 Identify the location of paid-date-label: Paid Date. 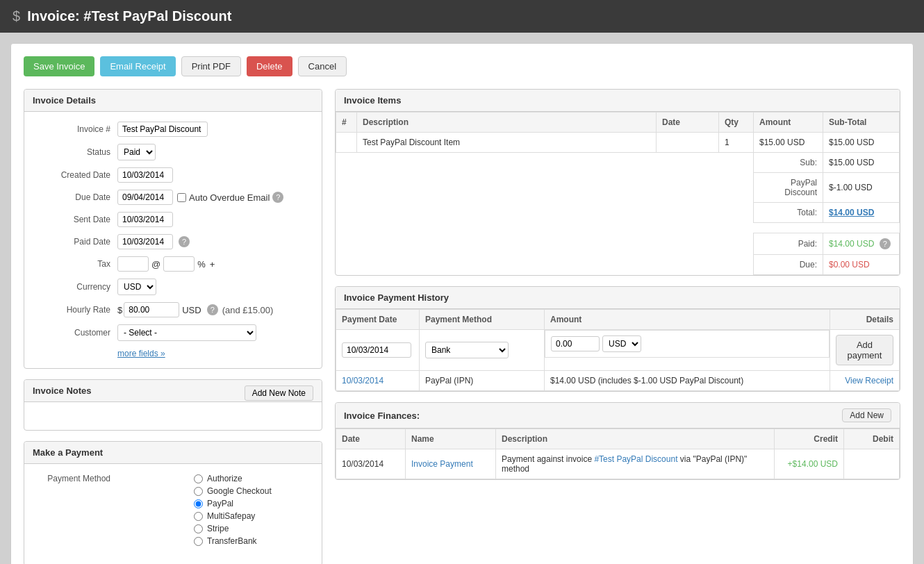
(72, 242).